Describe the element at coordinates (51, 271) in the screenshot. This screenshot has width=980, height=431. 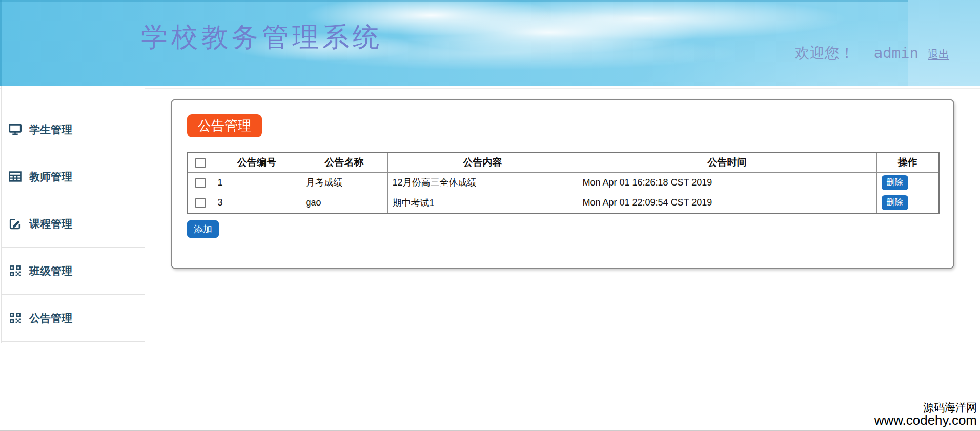
I see `sidebar-item-label: 班级管理` at that location.